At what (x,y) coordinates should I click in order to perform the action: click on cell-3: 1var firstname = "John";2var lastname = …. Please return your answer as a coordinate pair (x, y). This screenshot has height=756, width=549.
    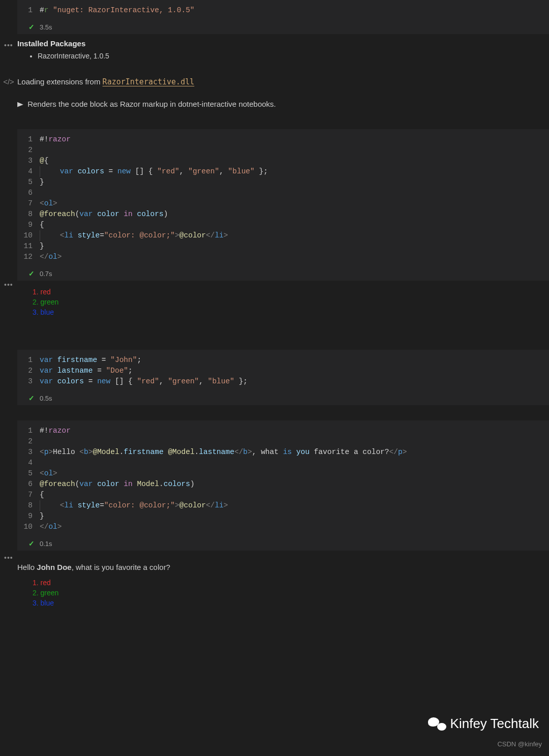
    Looking at the image, I should click on (274, 377).